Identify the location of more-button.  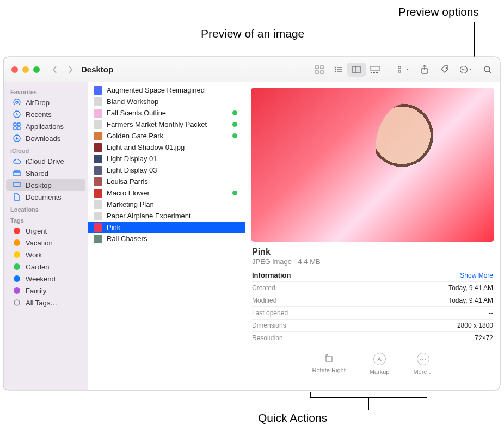
(466, 70).